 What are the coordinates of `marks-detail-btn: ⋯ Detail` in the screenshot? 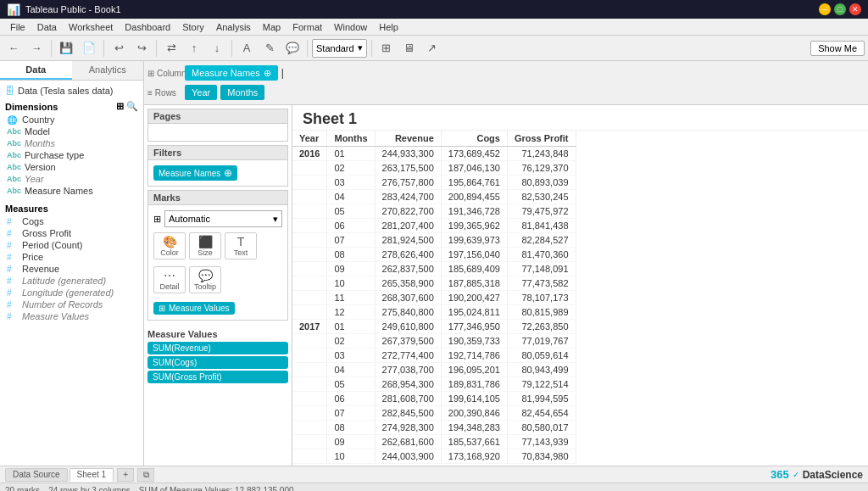 It's located at (170, 280).